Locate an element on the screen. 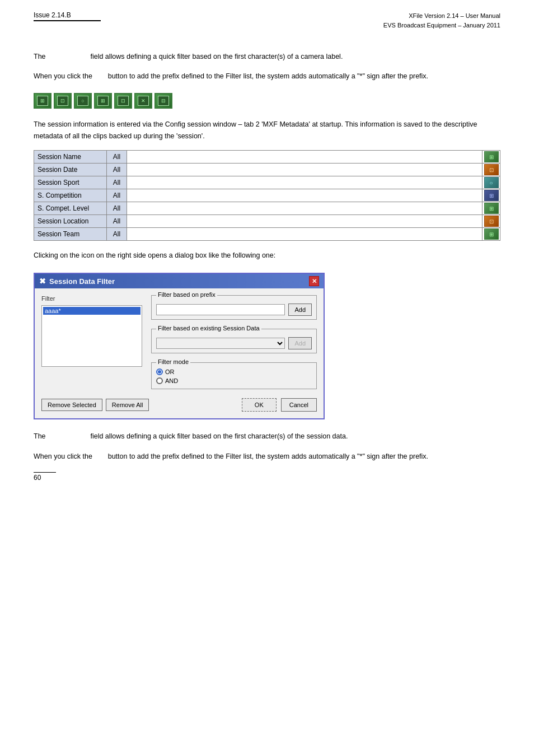  filter-list-item: aaaa* is located at coordinates (92, 311).